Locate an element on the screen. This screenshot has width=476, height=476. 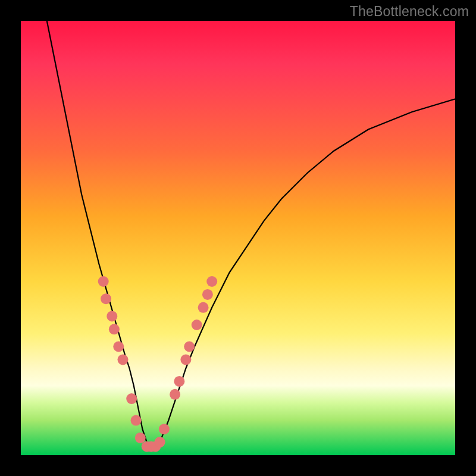
marker-group is located at coordinates (158, 364).